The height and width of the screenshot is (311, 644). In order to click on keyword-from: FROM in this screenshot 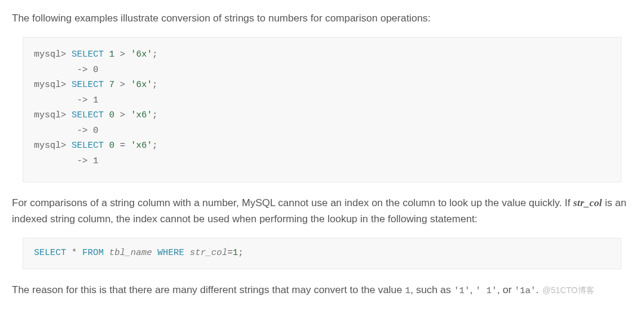, I will do `click(93, 253)`.